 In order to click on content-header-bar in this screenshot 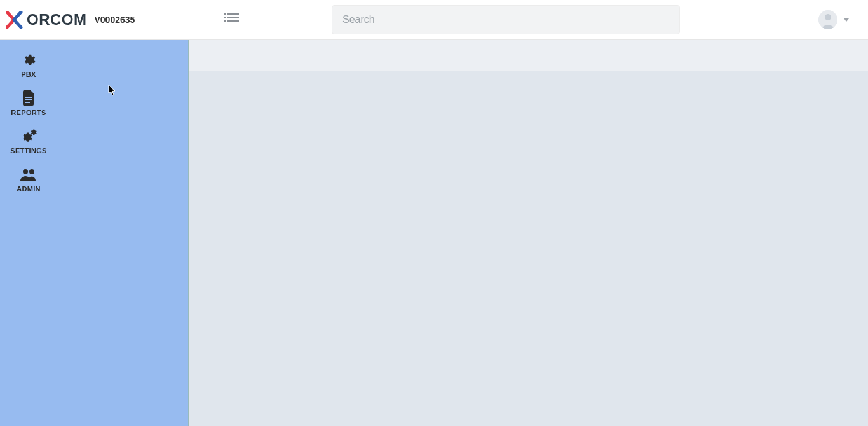, I will do `click(529, 55)`.